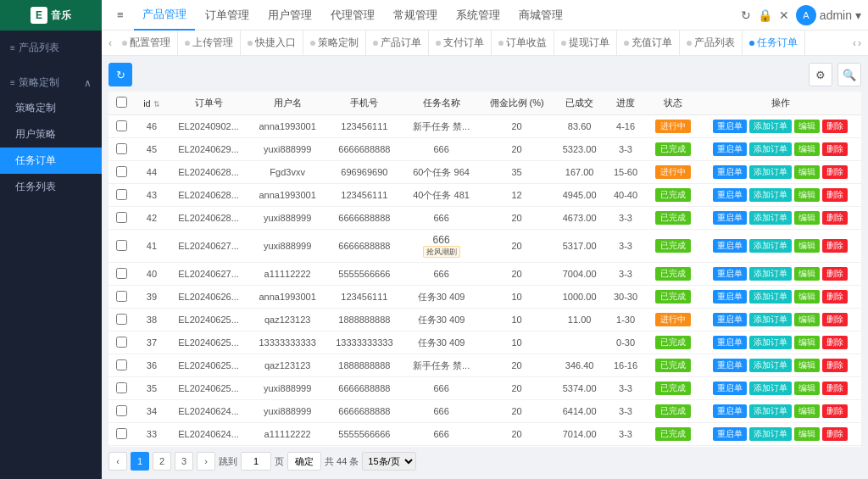  Describe the element at coordinates (256, 461) in the screenshot. I see `page-jump-input` at that location.